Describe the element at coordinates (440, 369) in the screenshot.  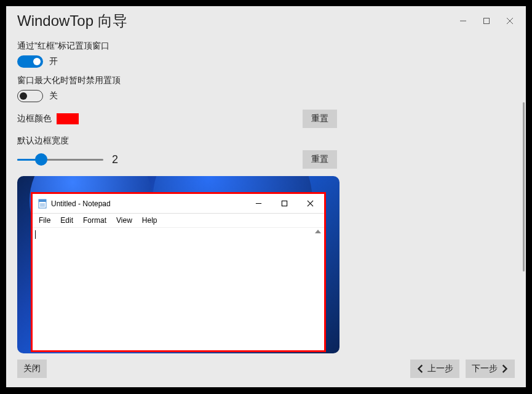
I see `prev-label: 上一步` at that location.